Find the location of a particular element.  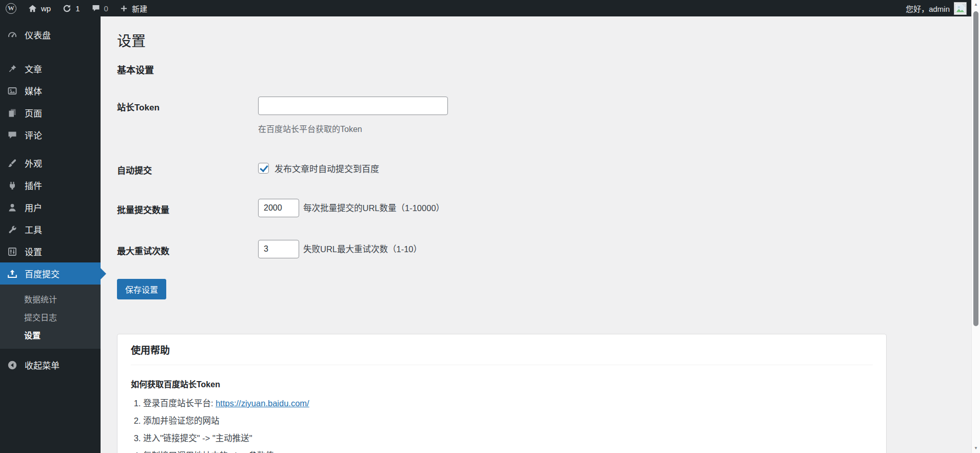

max-retry-description: 失败URL最大重试次数（1-10） is located at coordinates (362, 249).